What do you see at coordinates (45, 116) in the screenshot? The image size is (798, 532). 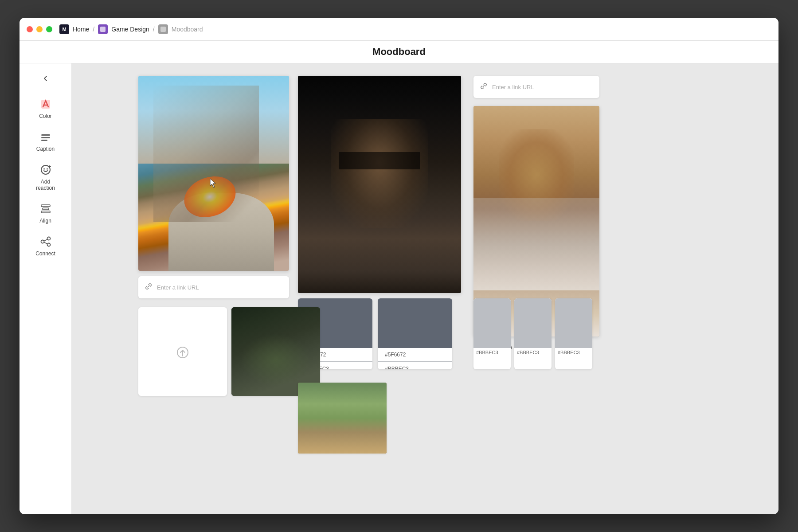 I see `sidebar-item-color-label: Color` at bounding box center [45, 116].